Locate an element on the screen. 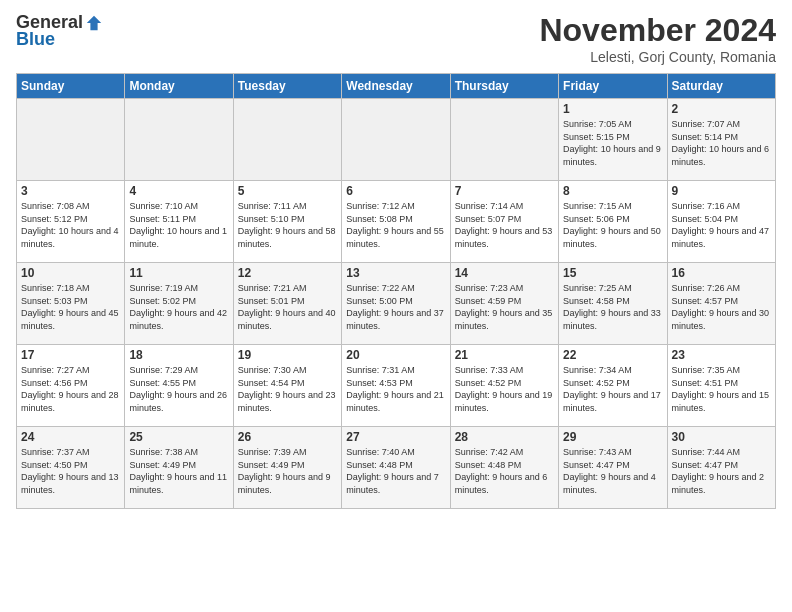 The height and width of the screenshot is (612, 792). calendar-cell: 2Sunrise: 7:07 AM Sunset: 5:14 PM Daylig… is located at coordinates (721, 140).